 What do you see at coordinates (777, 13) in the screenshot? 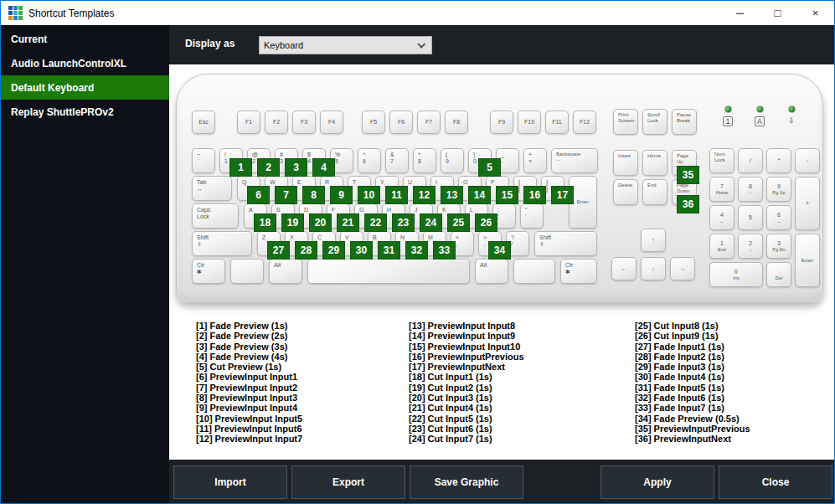
I see `maximize-button: □` at bounding box center [777, 13].